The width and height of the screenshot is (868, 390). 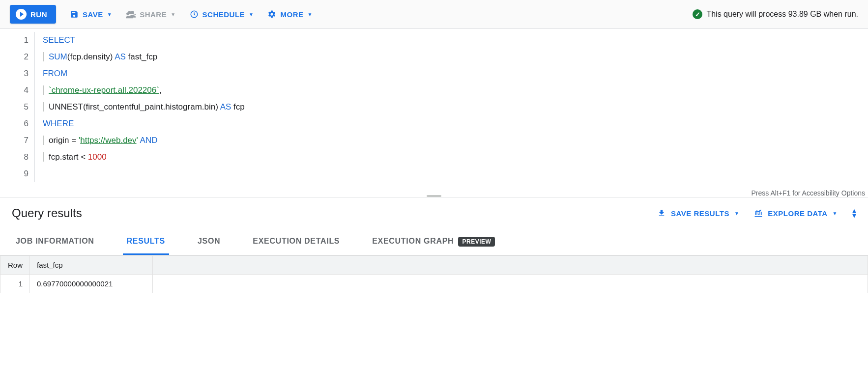 What do you see at coordinates (93, 15) in the screenshot?
I see `save-label: SAVE` at bounding box center [93, 15].